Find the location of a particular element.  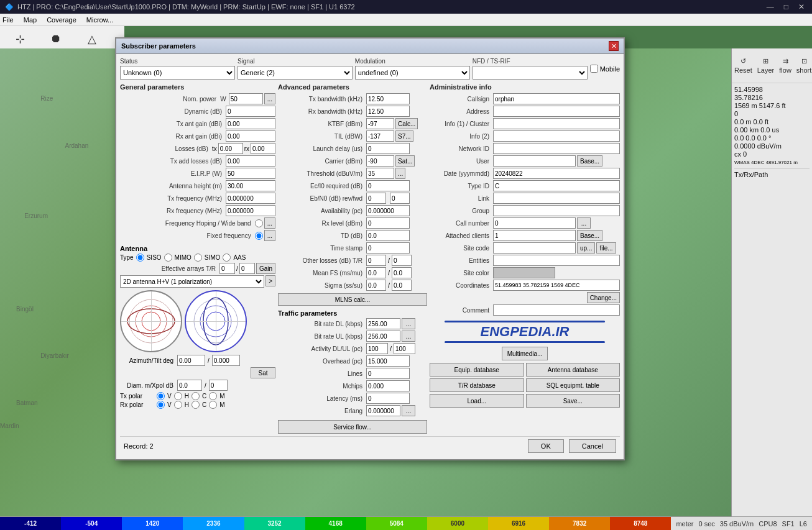

address-input is located at coordinates (556, 111).